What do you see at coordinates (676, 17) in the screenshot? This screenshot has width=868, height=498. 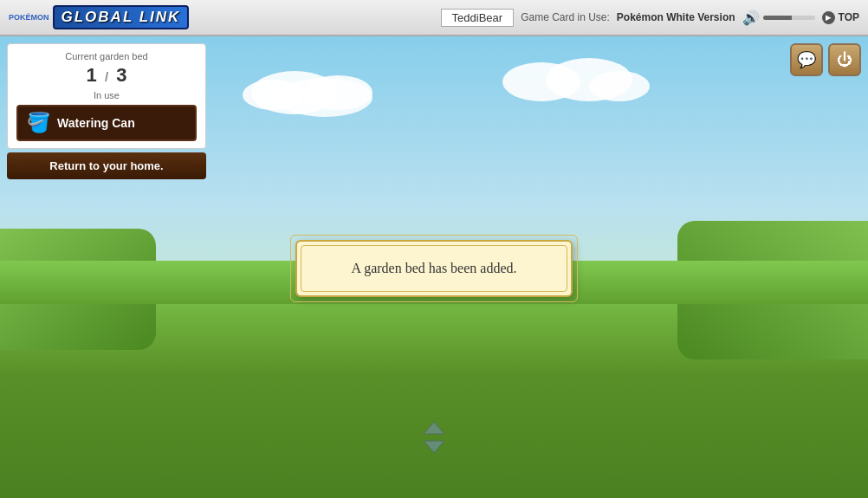 I see `game-card-version: Pokémon White Version` at bounding box center [676, 17].